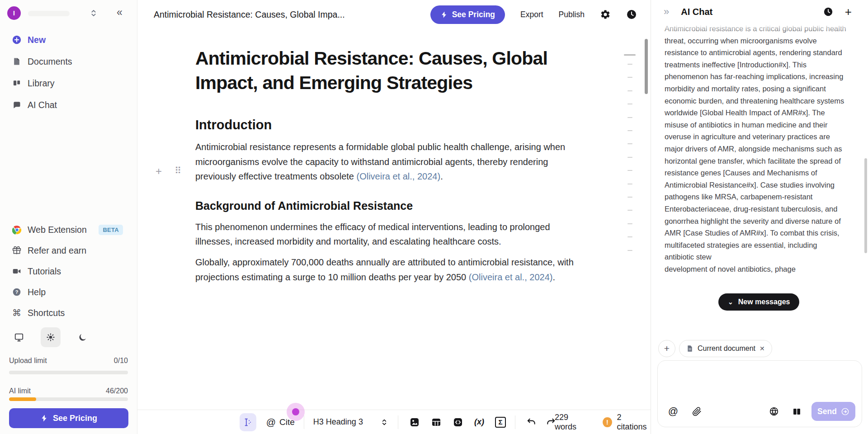 The height and width of the screenshot is (434, 868). Describe the element at coordinates (634, 422) in the screenshot. I see `citations-count: 2 citations` at that location.